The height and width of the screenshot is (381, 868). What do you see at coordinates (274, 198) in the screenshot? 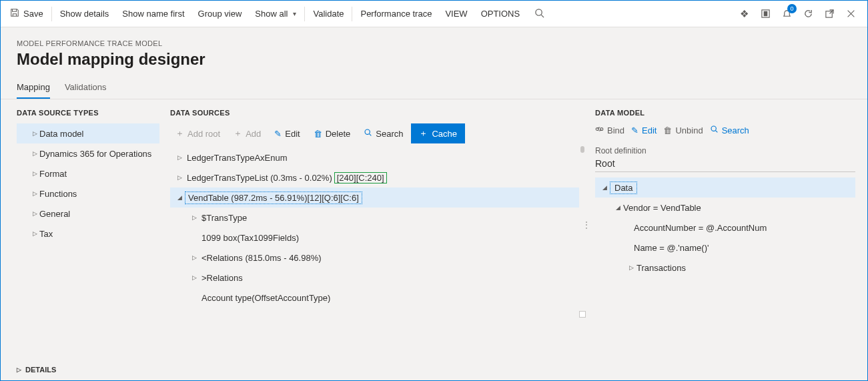
I see `ds-label-selected: VendTable (987.2ms - 56.91%)[12][Q:6][C:…` at bounding box center [274, 198].